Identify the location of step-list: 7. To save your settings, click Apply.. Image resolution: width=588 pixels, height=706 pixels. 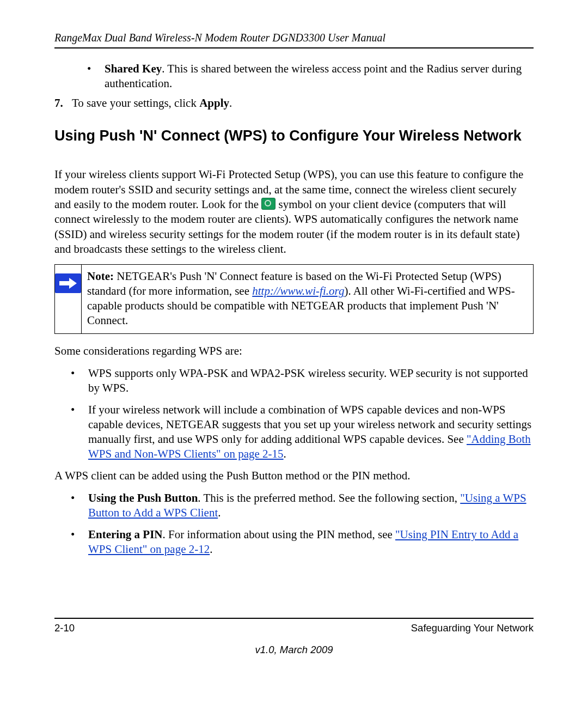
(294, 104).